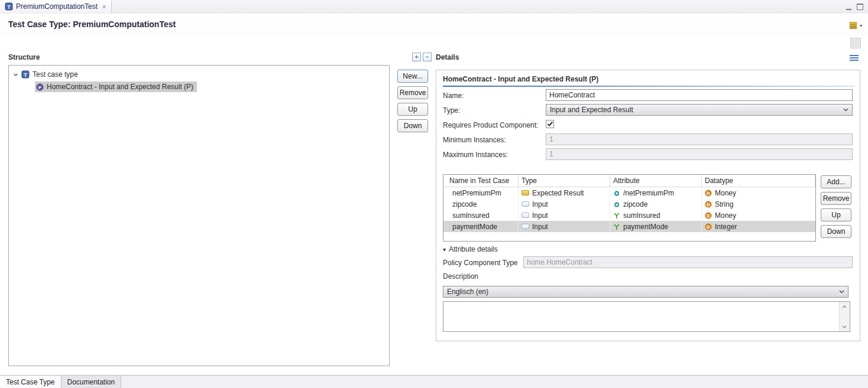  Describe the element at coordinates (413, 109) in the screenshot. I see `up-button: Up` at that location.